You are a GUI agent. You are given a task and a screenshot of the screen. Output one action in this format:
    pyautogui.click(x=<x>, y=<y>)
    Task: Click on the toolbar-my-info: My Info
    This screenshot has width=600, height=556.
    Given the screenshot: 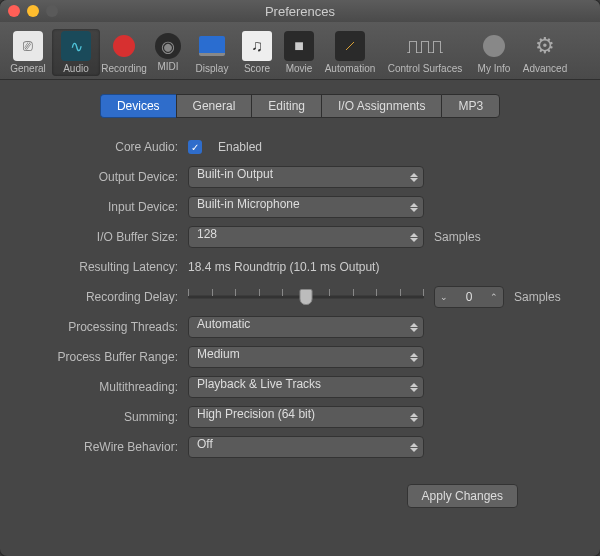 What is the action you would take?
    pyautogui.click(x=494, y=52)
    